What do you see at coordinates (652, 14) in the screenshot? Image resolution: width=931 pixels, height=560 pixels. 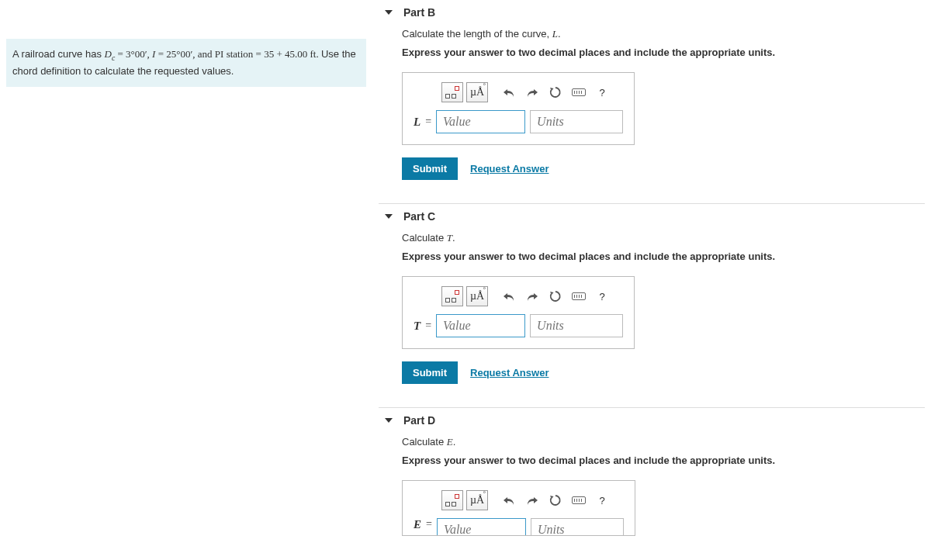 I see `part-b-header: Part B` at bounding box center [652, 14].